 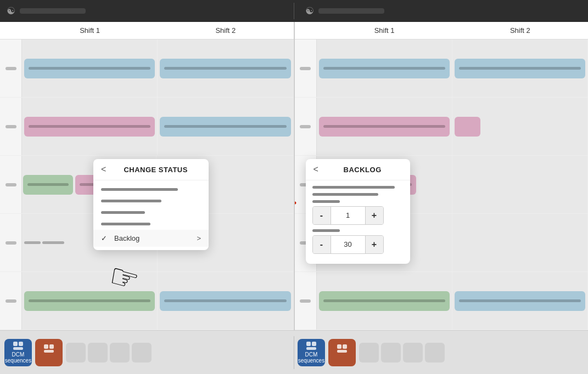 What do you see at coordinates (440, 353) in the screenshot?
I see `bottom-right-panel: DCMsequences` at bounding box center [440, 353].